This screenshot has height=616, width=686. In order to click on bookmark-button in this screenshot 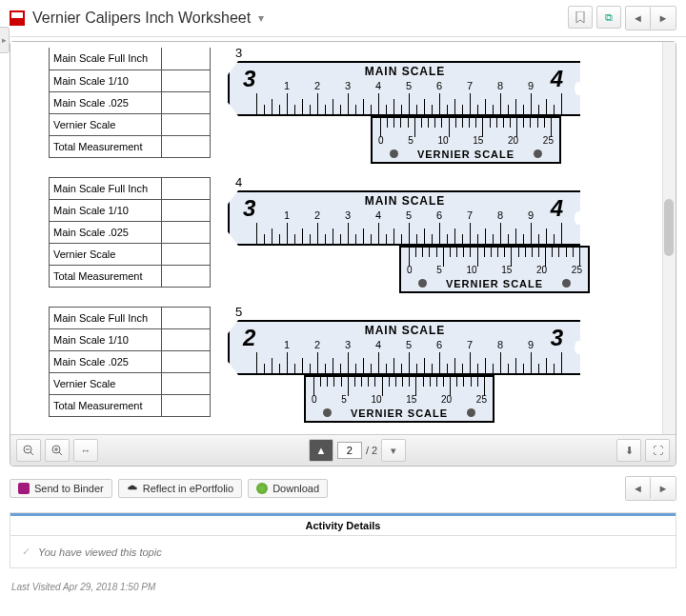, I will do `click(580, 17)`.